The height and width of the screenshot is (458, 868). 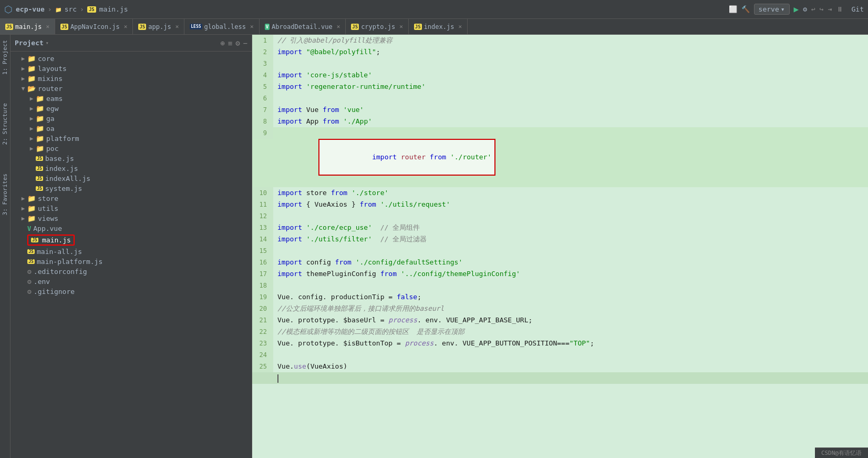 What do you see at coordinates (131, 128) in the screenshot?
I see `tree-item-oa: ▶ 📁 oa` at bounding box center [131, 128].